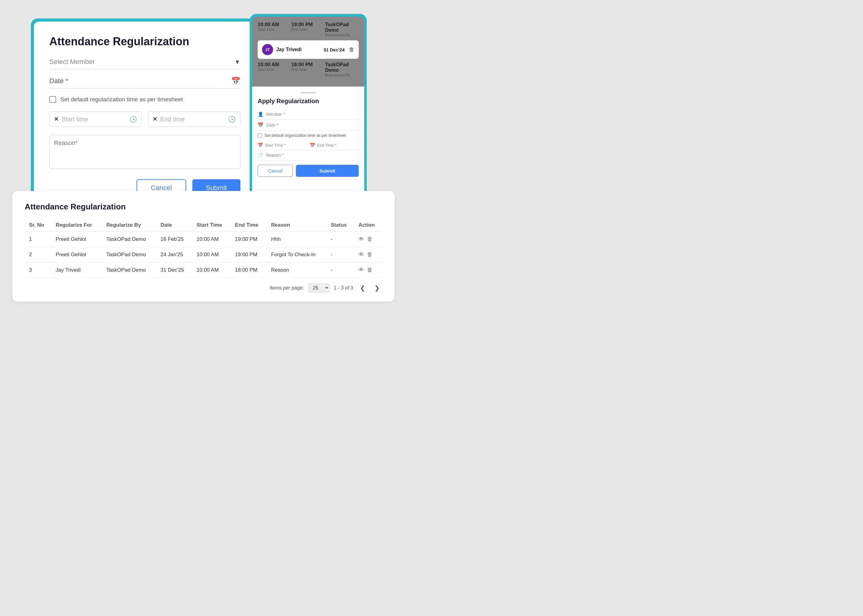 This screenshot has width=863, height=616. Describe the element at coordinates (260, 136) in the screenshot. I see `mobile-default-time-checkbox` at that location.